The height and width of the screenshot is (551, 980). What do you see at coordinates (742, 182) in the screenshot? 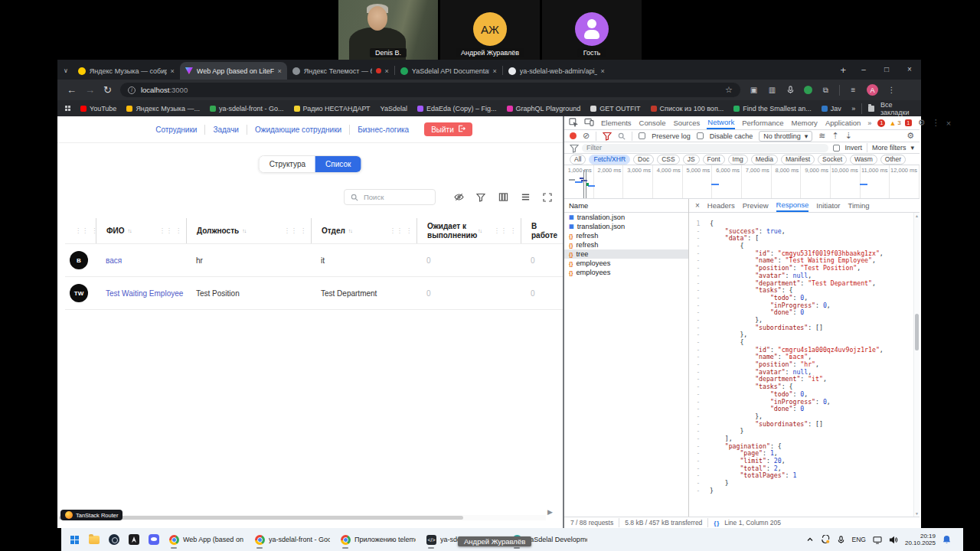
I see `network-overview-timeline: 1,000 ms2,000 ms3,000 ms4,000 ms5,000 ms…` at bounding box center [742, 182].